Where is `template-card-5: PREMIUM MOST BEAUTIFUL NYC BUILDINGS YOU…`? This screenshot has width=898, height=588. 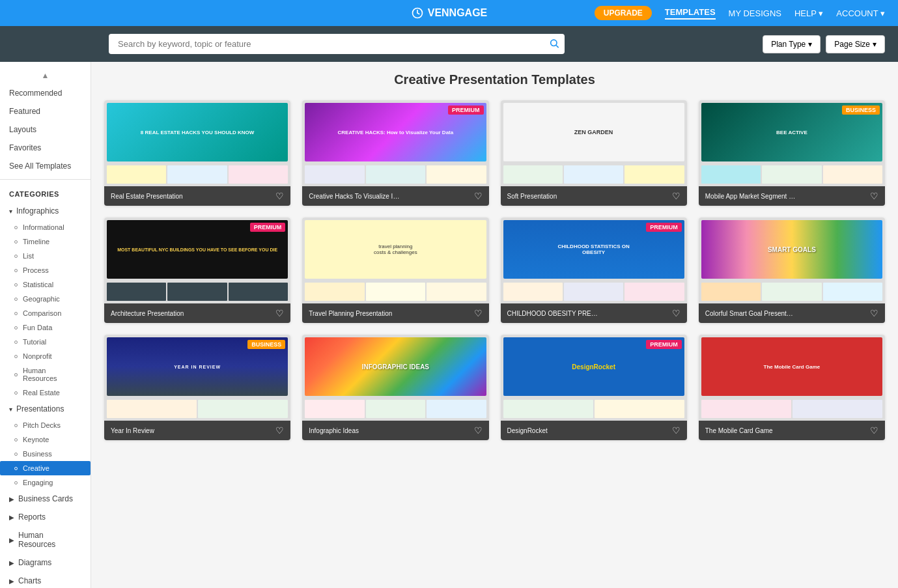 template-card-5: PREMIUM MOST BEAUTIFUL NYC BUILDINGS YOU… is located at coordinates (197, 270).